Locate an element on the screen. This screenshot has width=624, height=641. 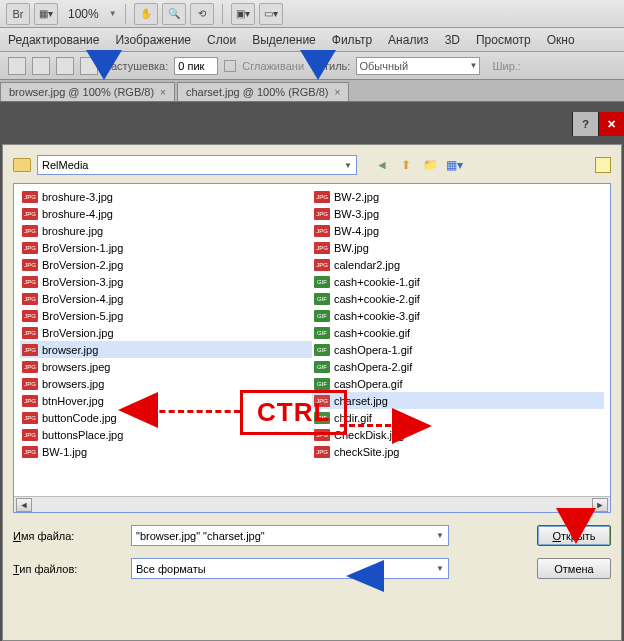
file-item: JPGCheckDisk.jpg is located at coordinates (458, 434).